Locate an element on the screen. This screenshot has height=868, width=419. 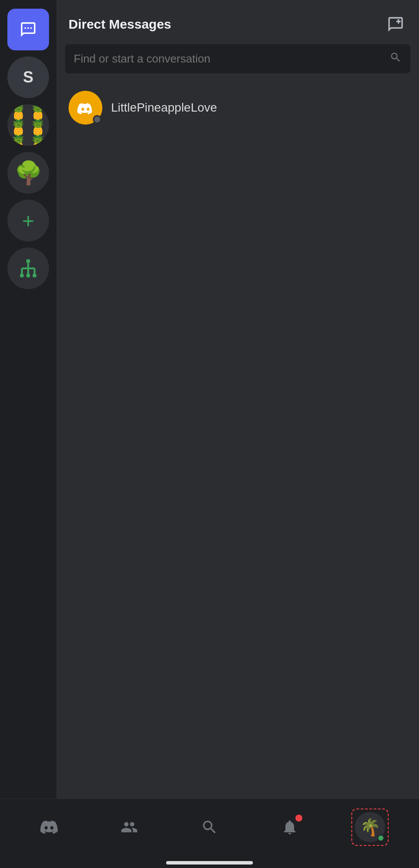
profile-online-indicator is located at coordinates (381, 838).